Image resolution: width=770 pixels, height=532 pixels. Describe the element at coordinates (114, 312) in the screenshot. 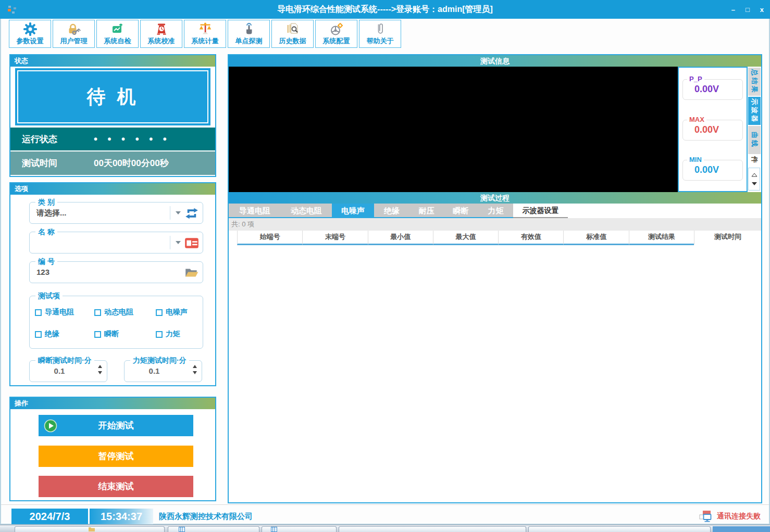

I see `checkbox-dynamic-resistance: 动态电阻` at that location.